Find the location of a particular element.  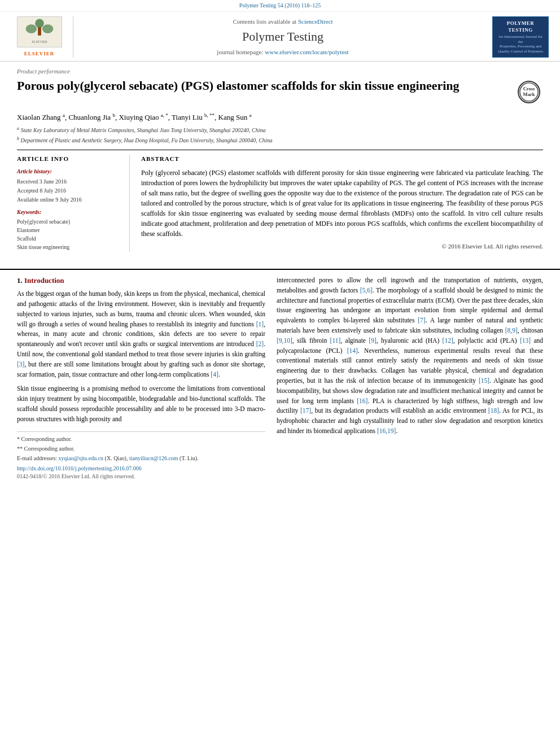

keyword-1: Poly(glycerol sebacate) is located at coordinates (70, 222).